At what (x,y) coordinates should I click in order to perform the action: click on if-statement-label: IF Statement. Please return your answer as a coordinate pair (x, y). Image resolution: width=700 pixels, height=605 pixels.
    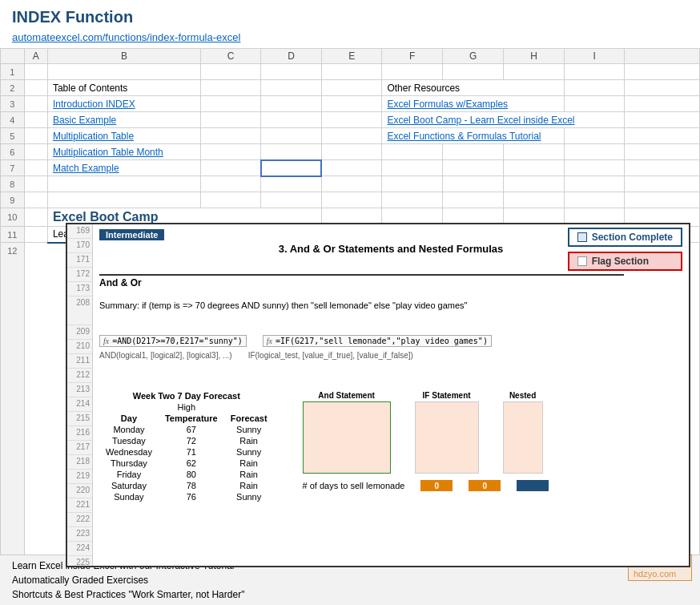
    Looking at the image, I should click on (447, 396).